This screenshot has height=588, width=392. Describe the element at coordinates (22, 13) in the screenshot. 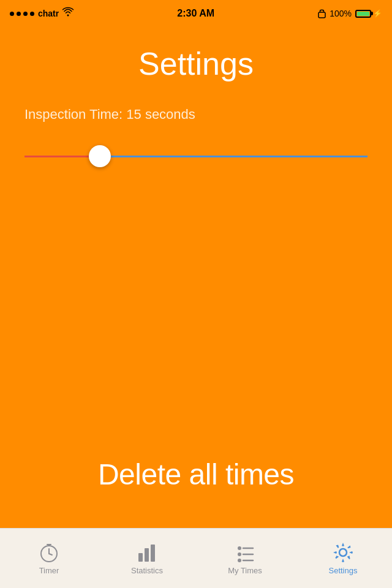

I see `signal-dots` at that location.